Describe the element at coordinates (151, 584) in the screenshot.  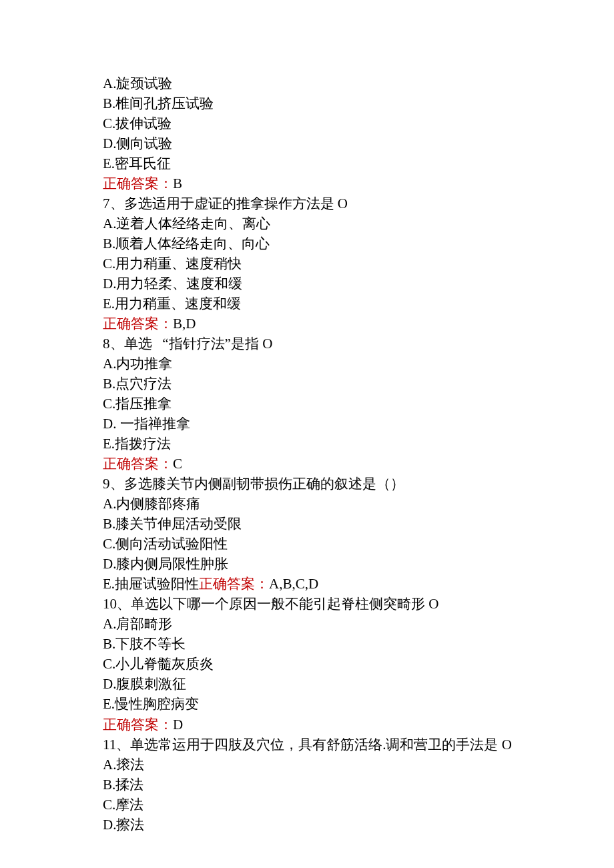
I see `q9-option-e-prefix: E.抽屉试验阳性` at that location.